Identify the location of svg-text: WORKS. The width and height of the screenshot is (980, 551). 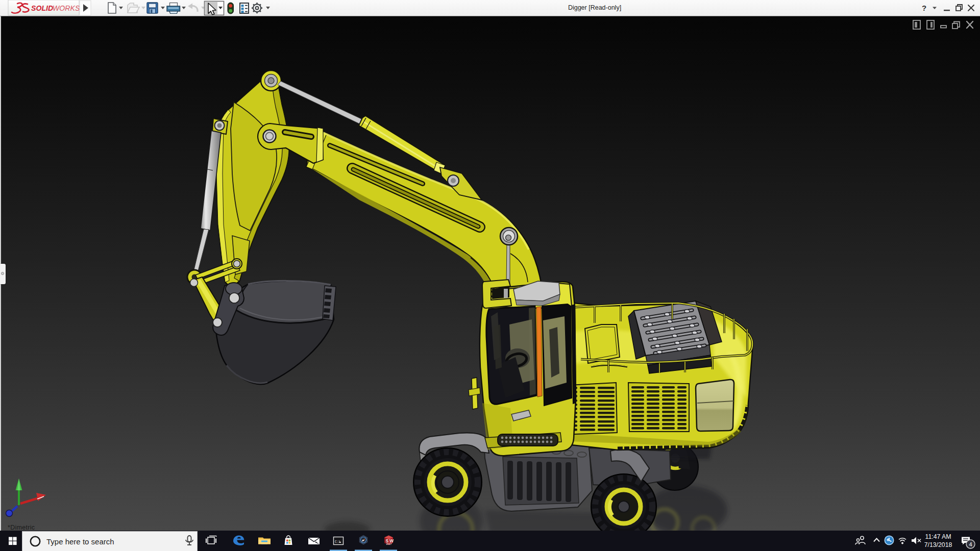
(66, 8).